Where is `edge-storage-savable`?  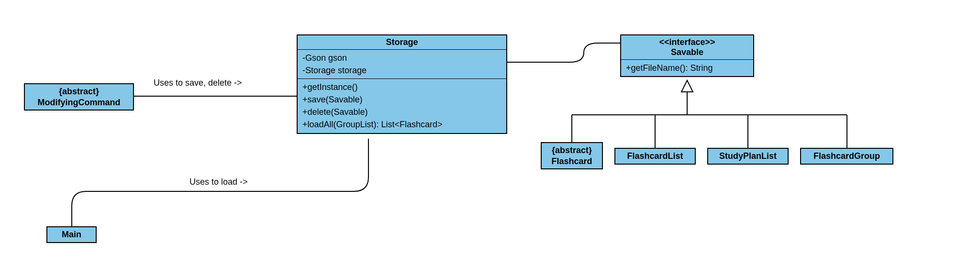
edge-storage-savable is located at coordinates (564, 53).